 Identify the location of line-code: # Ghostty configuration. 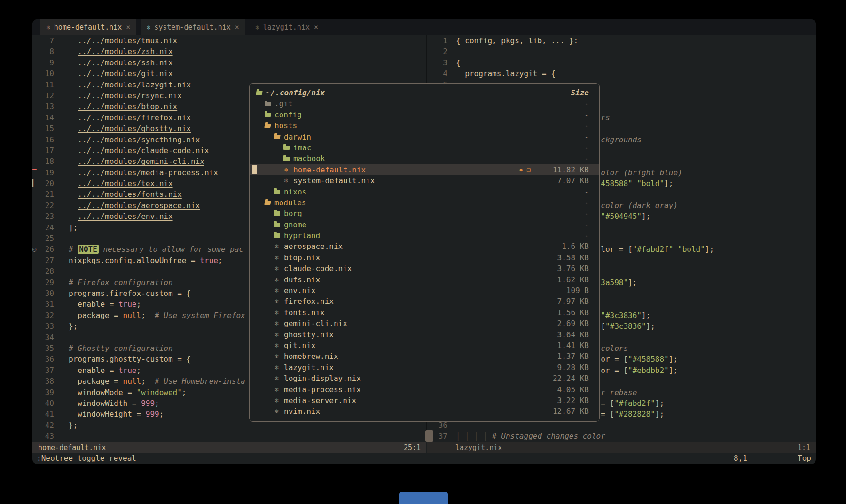
(121, 349).